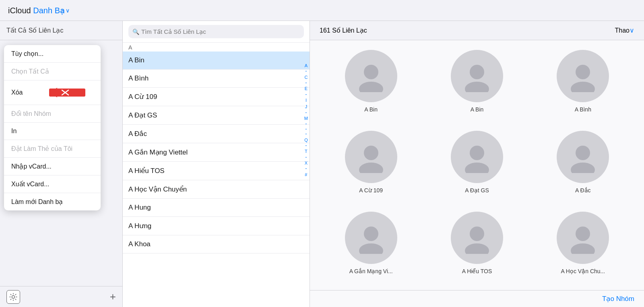  Describe the element at coordinates (52, 149) in the screenshot. I see `menu-item-dat-lam-the: Đặt Làm Thẻ của Tôi` at that location.